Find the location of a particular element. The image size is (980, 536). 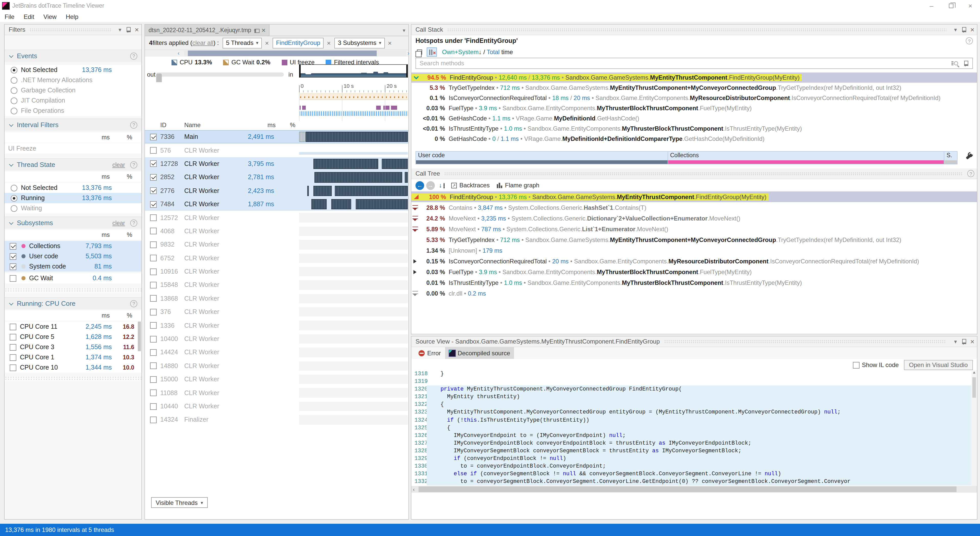

thread-row: 376CLR Worker is located at coordinates (277, 312).